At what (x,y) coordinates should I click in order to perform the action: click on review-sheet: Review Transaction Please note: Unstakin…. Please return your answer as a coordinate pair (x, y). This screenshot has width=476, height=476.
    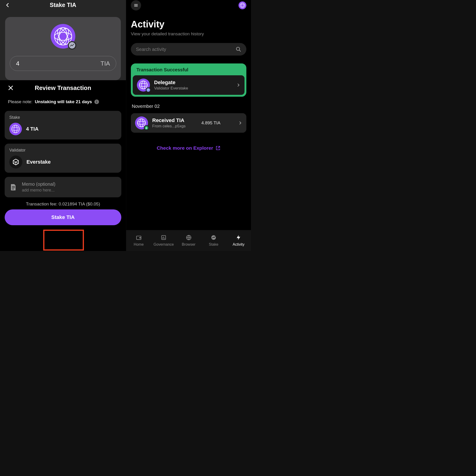
    Looking at the image, I should click on (63, 166).